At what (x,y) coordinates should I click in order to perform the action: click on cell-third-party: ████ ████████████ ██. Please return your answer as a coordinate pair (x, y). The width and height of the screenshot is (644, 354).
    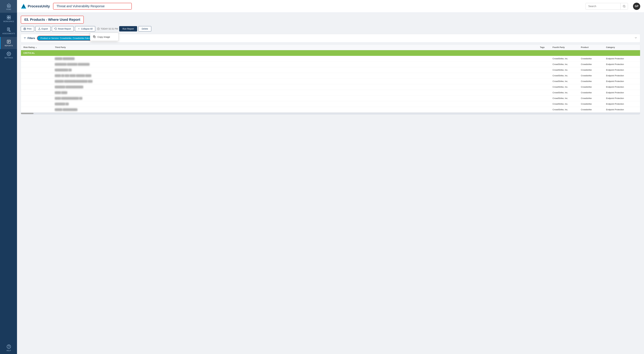
    Looking at the image, I should click on (298, 98).